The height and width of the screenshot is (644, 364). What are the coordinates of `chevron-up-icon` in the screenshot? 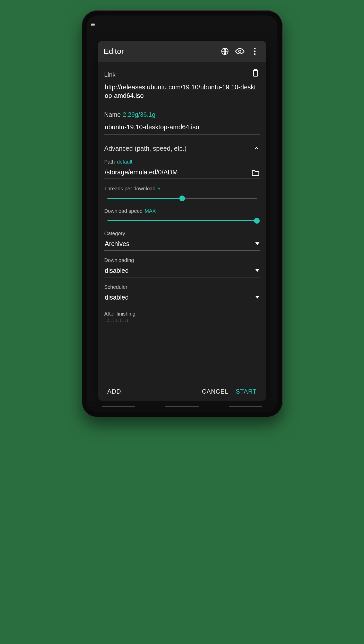 It's located at (257, 148).